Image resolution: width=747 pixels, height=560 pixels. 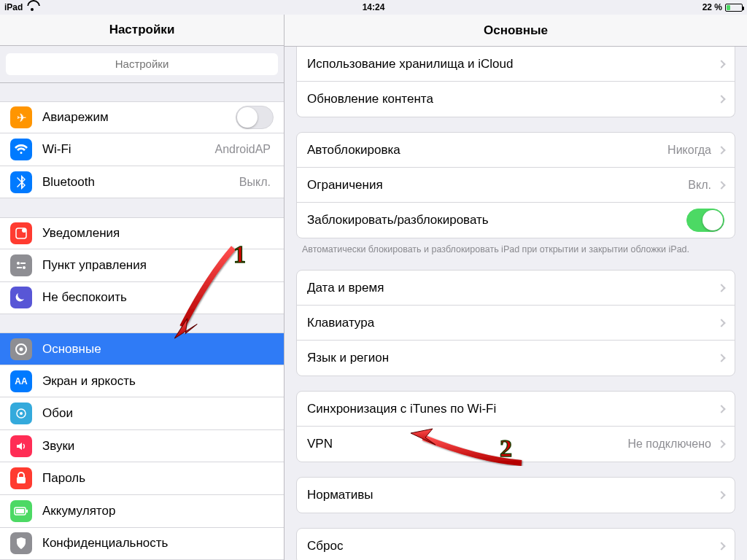 What do you see at coordinates (516, 99) in the screenshot?
I see `row-background-refresh: Обновление контента` at bounding box center [516, 99].